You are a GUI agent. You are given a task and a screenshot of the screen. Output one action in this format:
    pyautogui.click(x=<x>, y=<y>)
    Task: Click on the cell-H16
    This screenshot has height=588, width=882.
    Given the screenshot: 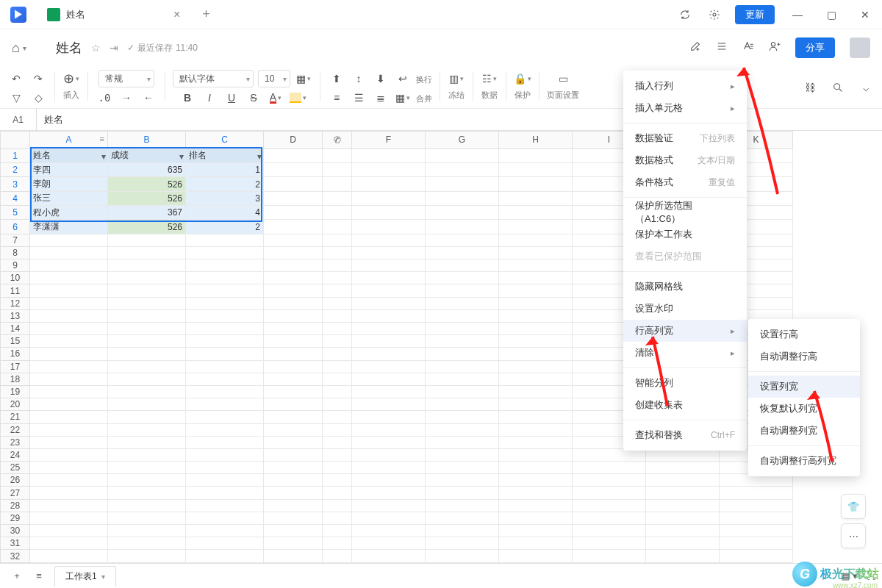 What is the action you would take?
    pyautogui.click(x=536, y=354)
    